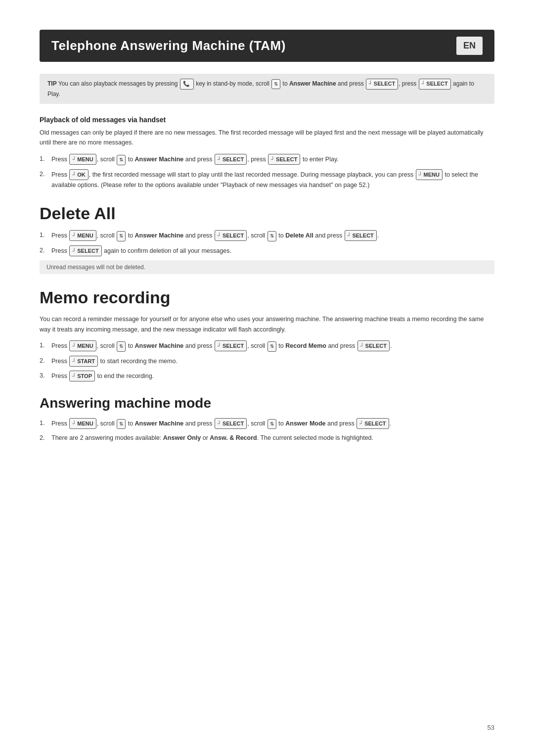  I want to click on language-badge: EN, so click(470, 46).